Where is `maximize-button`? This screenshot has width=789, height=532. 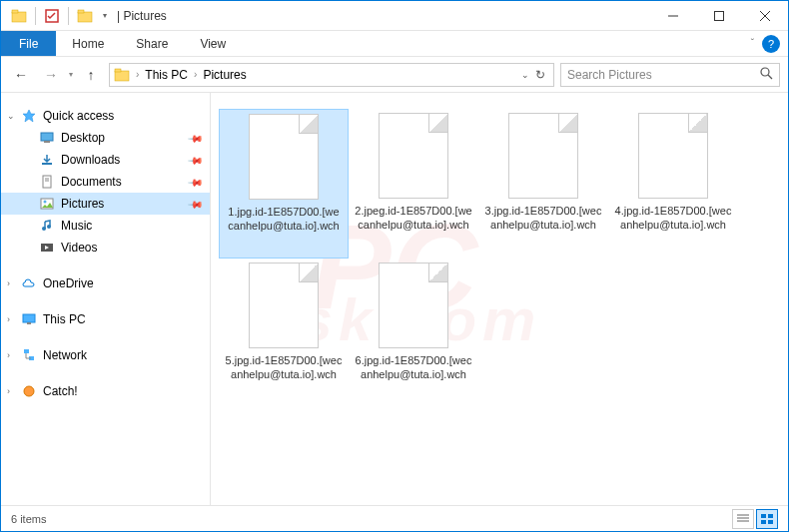 maximize-button is located at coordinates (719, 16).